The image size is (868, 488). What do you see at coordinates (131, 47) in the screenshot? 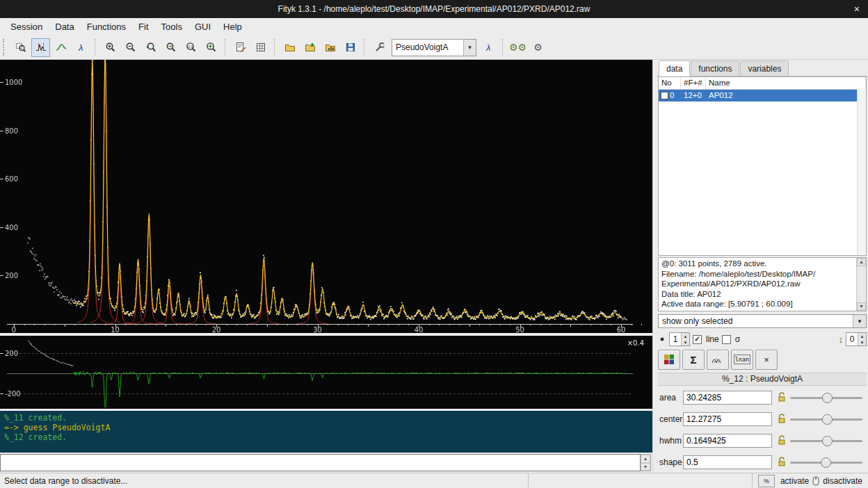
I see `zoom-out-button` at bounding box center [131, 47].